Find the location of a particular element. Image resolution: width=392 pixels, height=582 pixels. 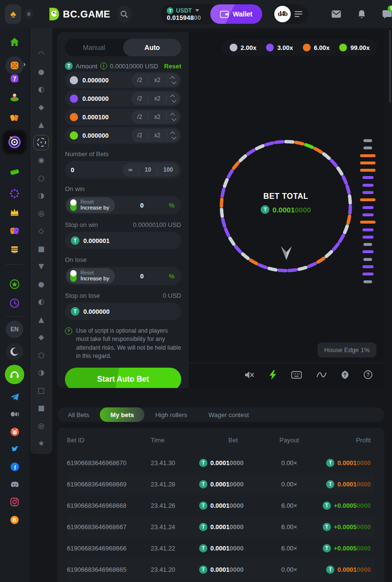

stop-on-win-input: T 0.000001 is located at coordinates (123, 241).